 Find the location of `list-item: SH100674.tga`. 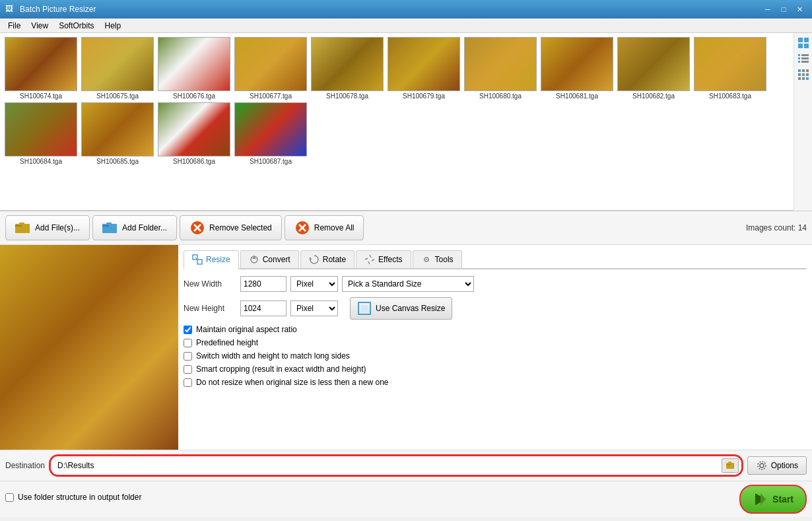

list-item: SH100674.tga is located at coordinates (41, 69).